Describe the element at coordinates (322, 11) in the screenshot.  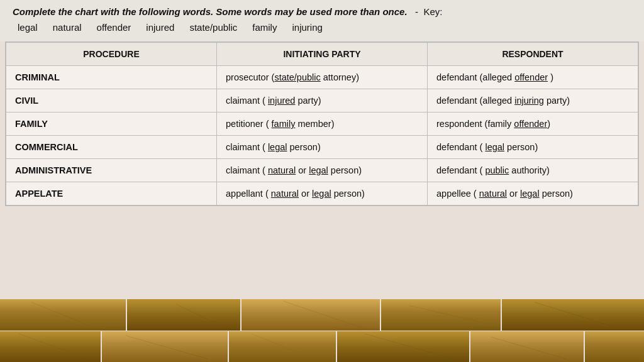
I see `instruction-text: Complete the chart with the following wo…` at that location.